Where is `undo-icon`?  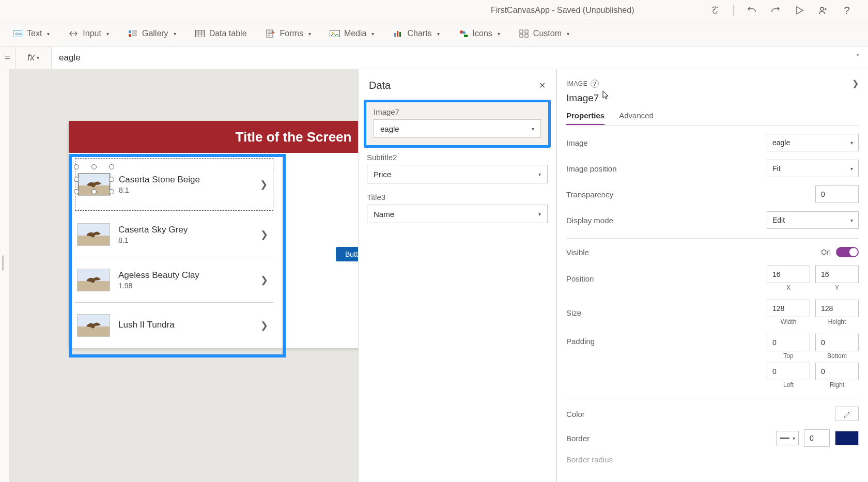 undo-icon is located at coordinates (752, 10).